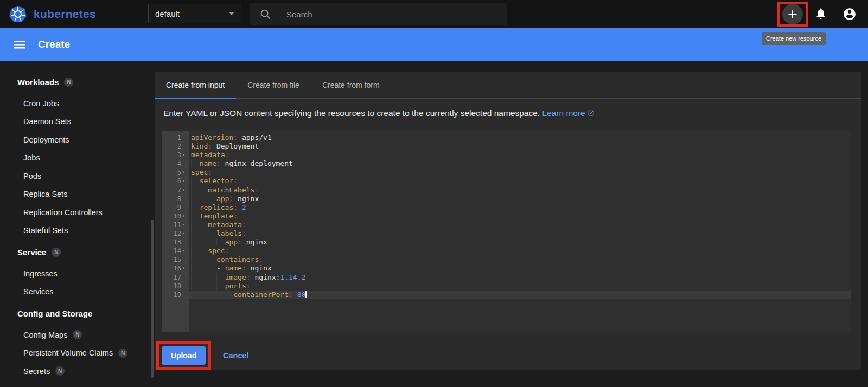 This screenshot has height=387, width=868. What do you see at coordinates (177, 251) in the screenshot?
I see `line-number: 14` at bounding box center [177, 251].